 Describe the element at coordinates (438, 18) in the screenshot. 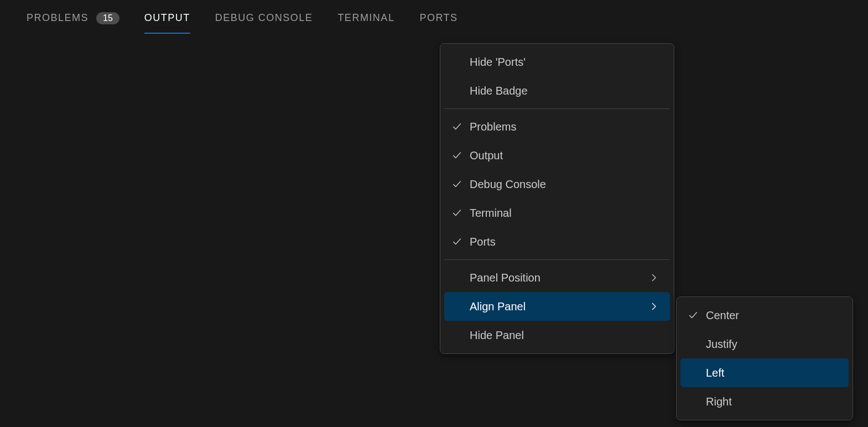

I see `tab-ports: PORTS` at that location.